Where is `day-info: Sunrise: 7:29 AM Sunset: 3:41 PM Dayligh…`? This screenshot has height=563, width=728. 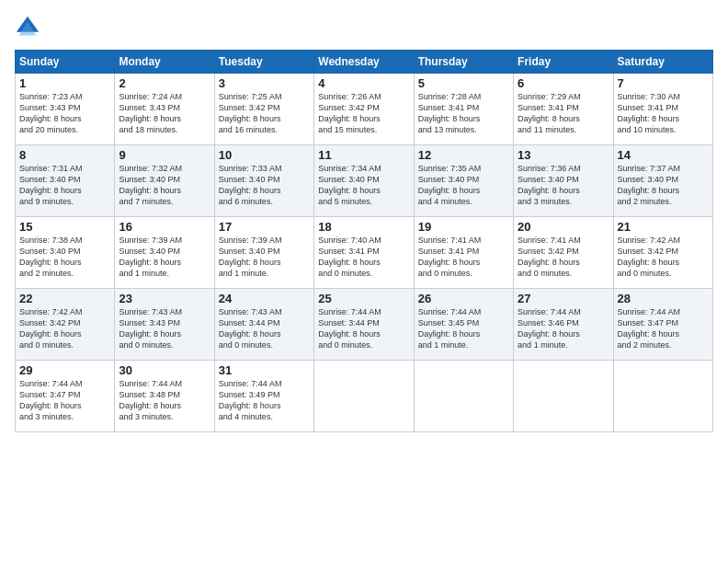
day-info: Sunrise: 7:29 AM Sunset: 3:41 PM Dayligh… is located at coordinates (563, 114).